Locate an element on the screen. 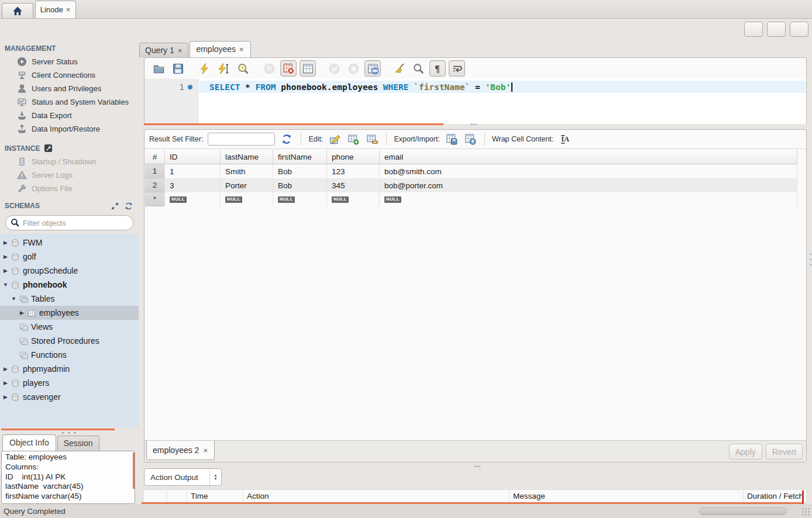 The height and width of the screenshot is (518, 812). tab-session: Session is located at coordinates (78, 443).